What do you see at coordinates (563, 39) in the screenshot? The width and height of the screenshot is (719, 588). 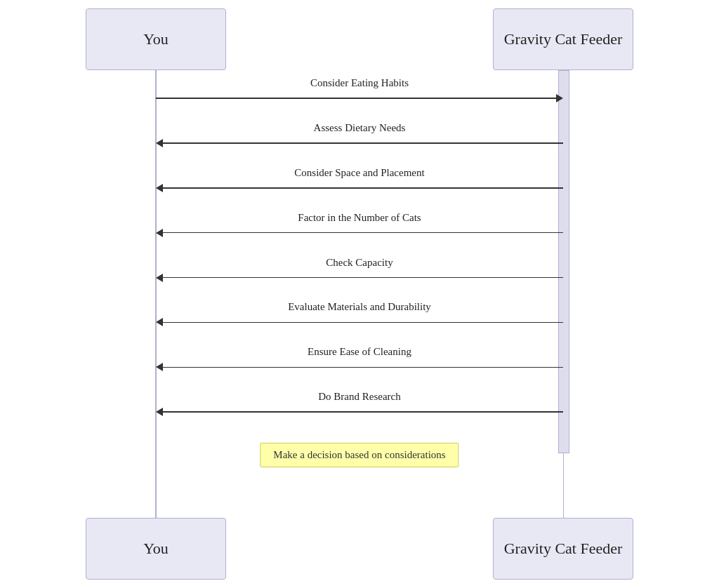 I see `actor-gcf-top-label: Gravity Cat Feeder` at bounding box center [563, 39].